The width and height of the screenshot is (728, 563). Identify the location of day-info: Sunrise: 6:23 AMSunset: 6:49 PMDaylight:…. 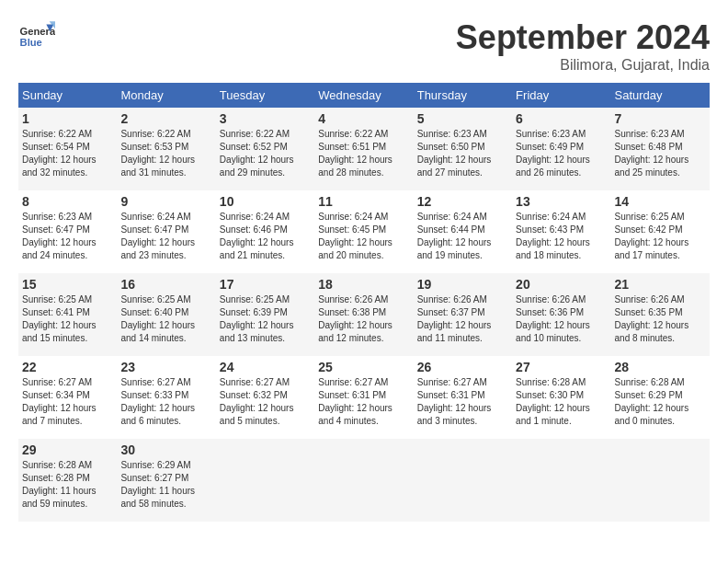
(561, 154).